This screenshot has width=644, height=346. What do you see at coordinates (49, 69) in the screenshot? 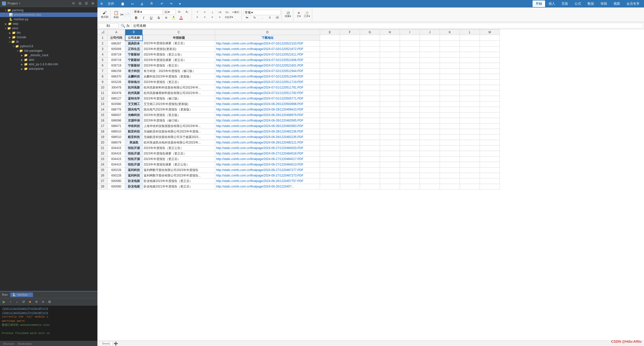
I see `tree-folder-astunparse: ▶ 📁 astunparse` at bounding box center [49, 69].